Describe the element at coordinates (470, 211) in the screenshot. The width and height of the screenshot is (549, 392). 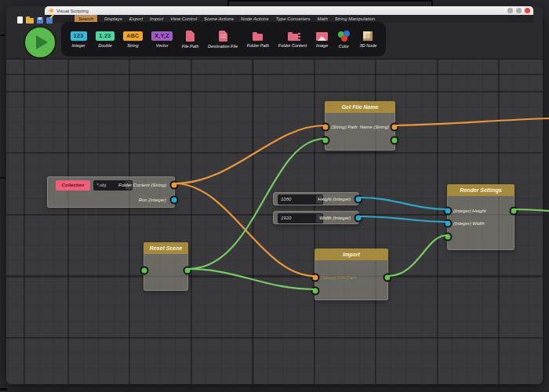
I see `port-label-integer-height: (Integer) Height` at that location.